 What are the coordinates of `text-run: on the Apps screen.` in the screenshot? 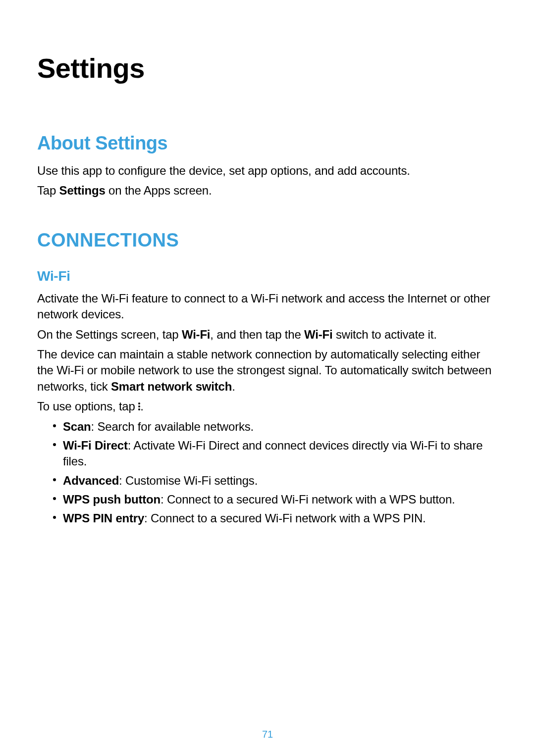 It's located at (159, 190).